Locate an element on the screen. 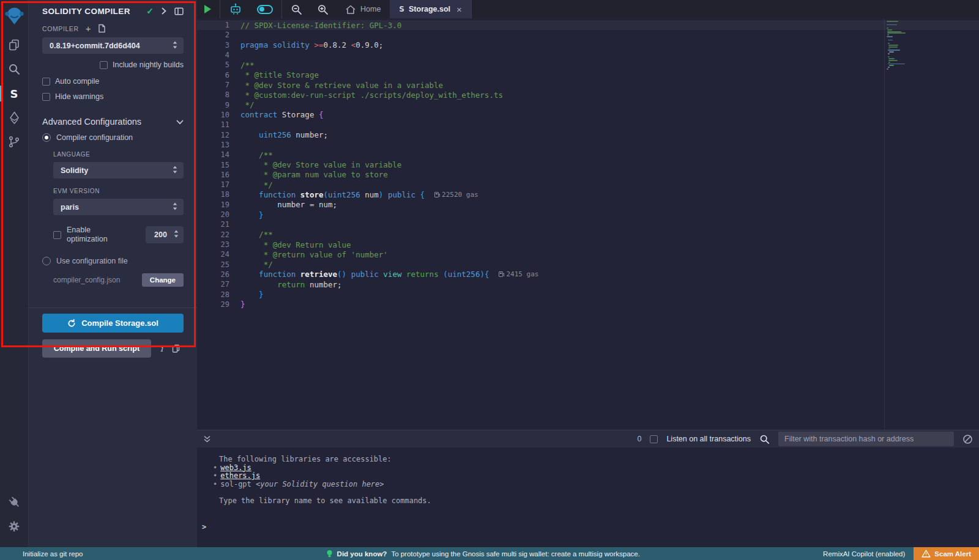  change-config-button: Change is located at coordinates (163, 280).